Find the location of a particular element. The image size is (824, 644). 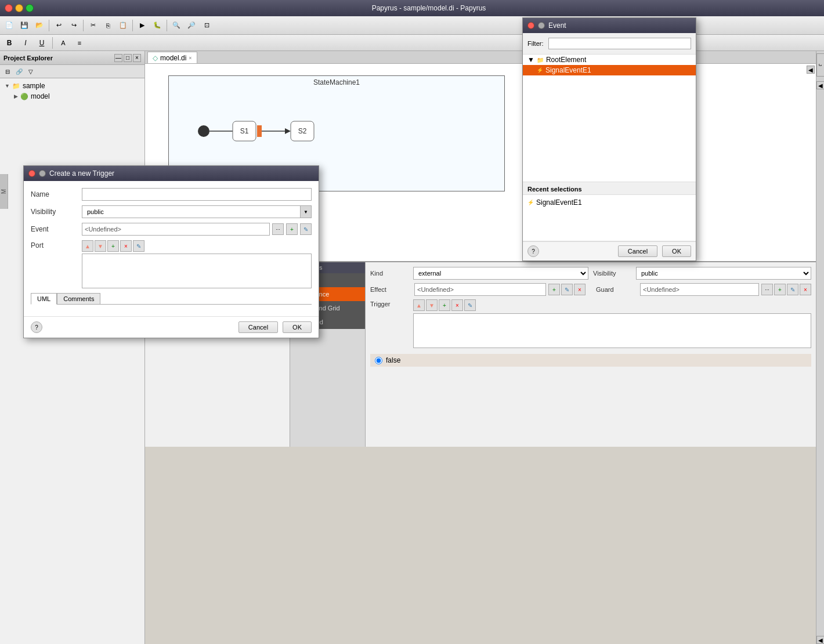

window-controls is located at coordinates (19, 8).